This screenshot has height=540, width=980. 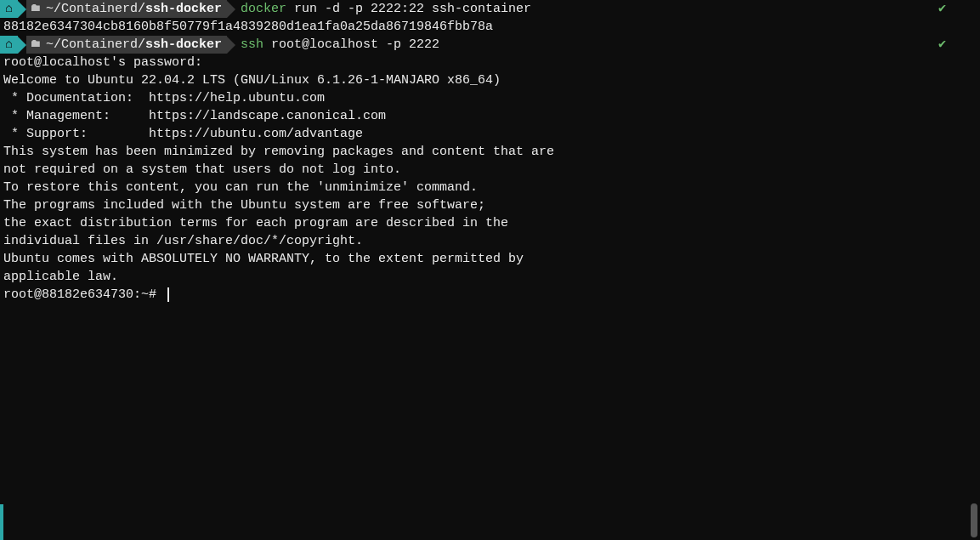 What do you see at coordinates (340, 44) in the screenshot?
I see `command-text-2: ssh root@localhost -p 2222` at bounding box center [340, 44].